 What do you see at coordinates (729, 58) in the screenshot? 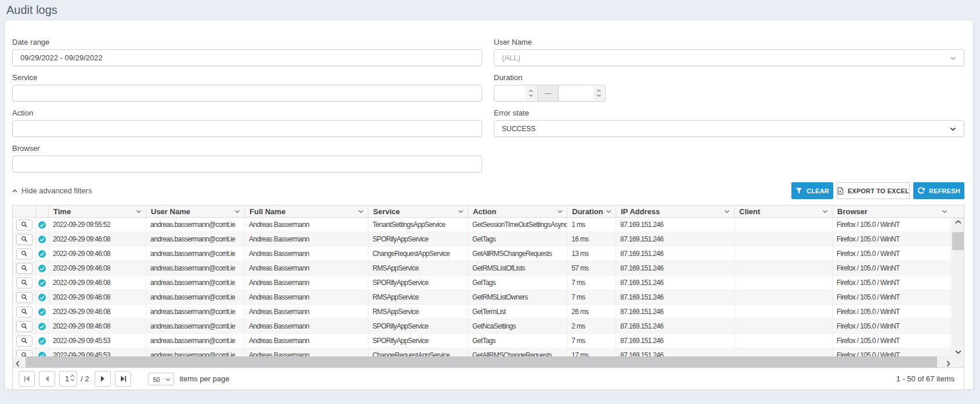
I see `user-name-select: (ALL)` at bounding box center [729, 58].